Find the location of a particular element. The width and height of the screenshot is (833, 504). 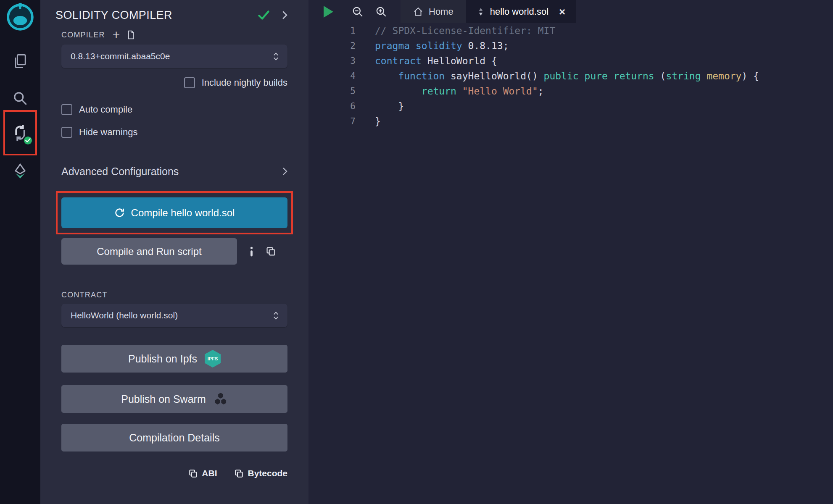

code-text: contract HelloWorld { is located at coordinates (426, 61).